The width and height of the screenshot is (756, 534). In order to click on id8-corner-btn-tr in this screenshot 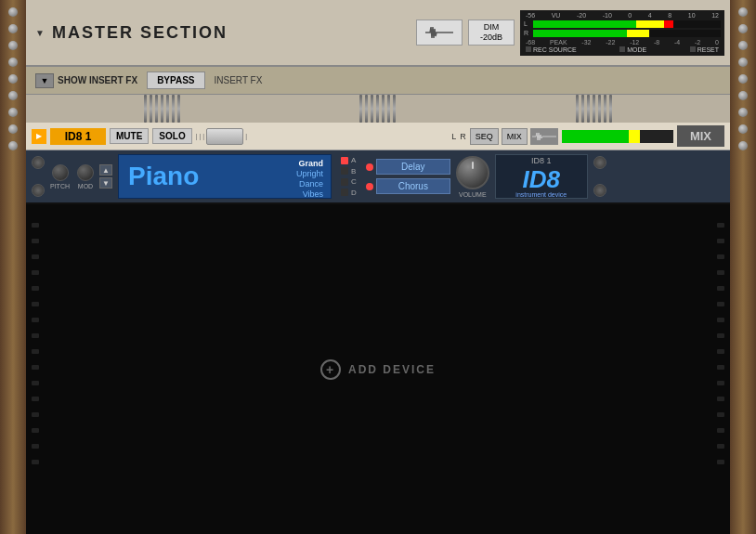, I will do `click(600, 163)`.